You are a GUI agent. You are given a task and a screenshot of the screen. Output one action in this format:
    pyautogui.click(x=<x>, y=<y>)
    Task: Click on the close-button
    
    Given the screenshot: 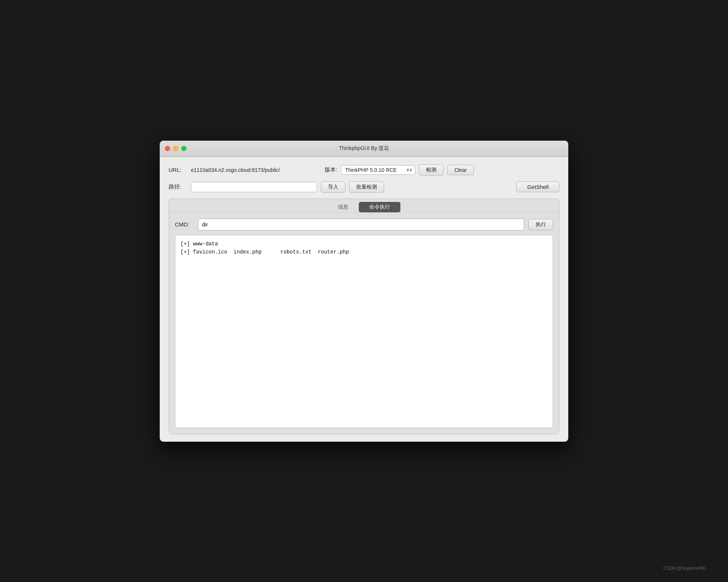 What is the action you would take?
    pyautogui.click(x=168, y=148)
    